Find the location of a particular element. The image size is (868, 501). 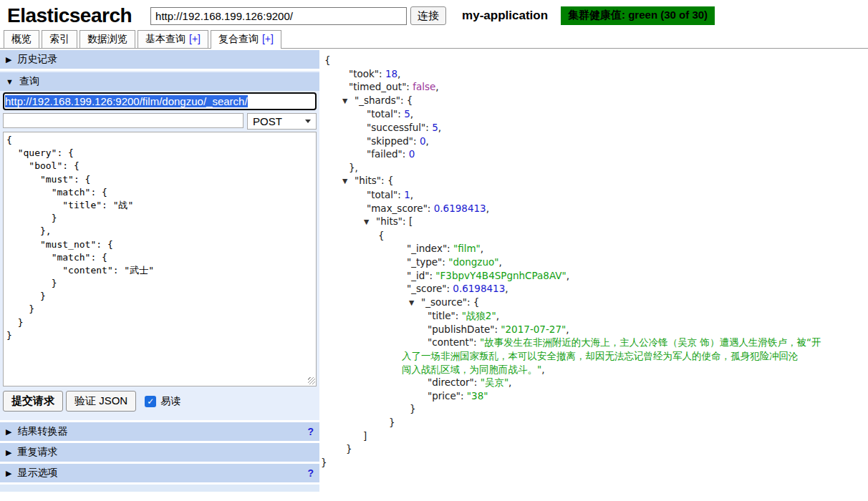

json-line: "timed_out": false, is located at coordinates (594, 87).